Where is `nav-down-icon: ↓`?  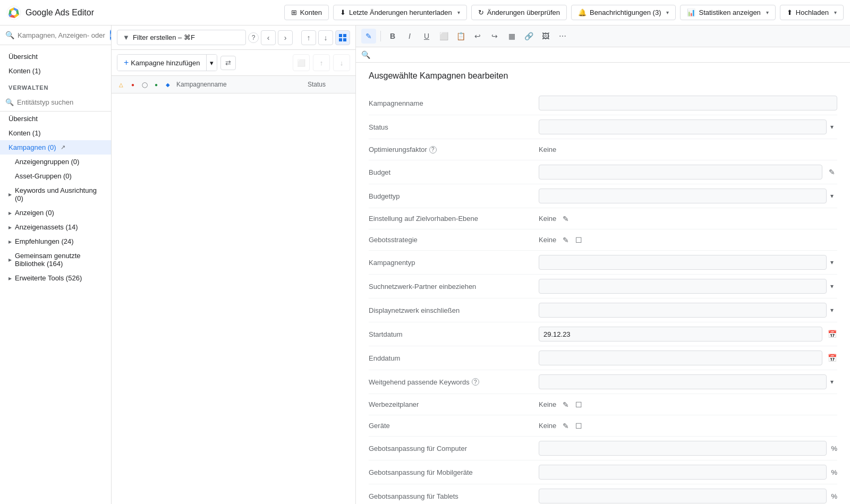
nav-down-icon: ↓ is located at coordinates (326, 38).